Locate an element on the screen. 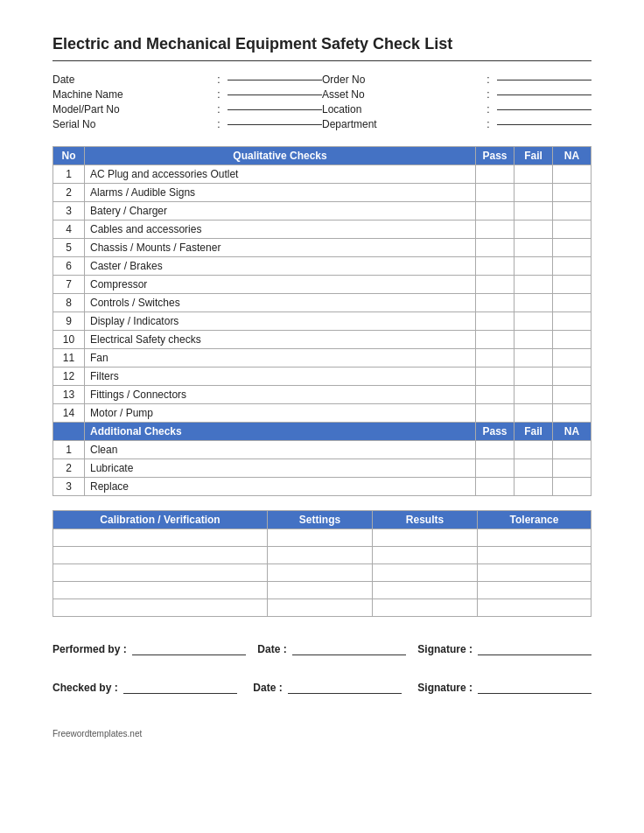 The image size is (644, 833). item-no: 14 is located at coordinates (69, 413).